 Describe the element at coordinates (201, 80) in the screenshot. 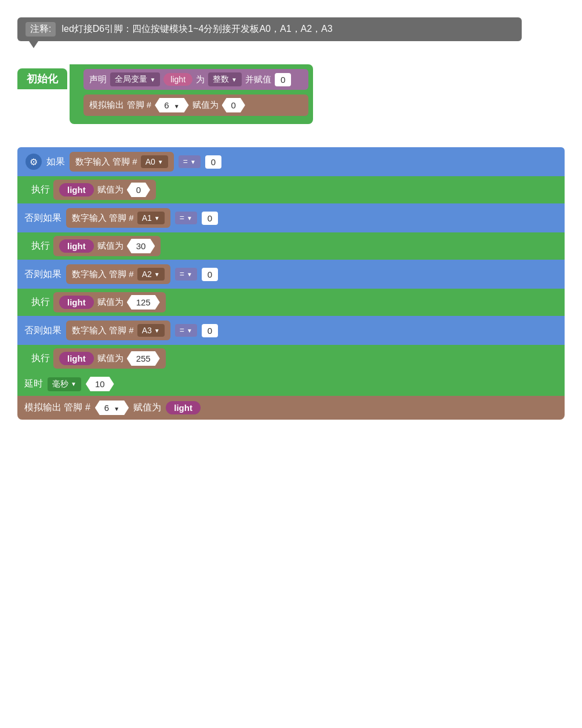

I see `as-label: 为` at that location.